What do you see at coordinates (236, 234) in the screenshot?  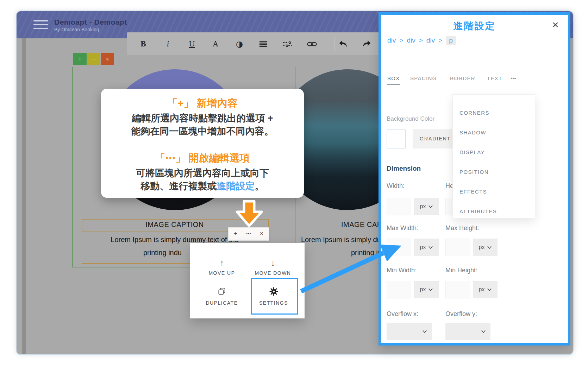 I see `inline-add-button: +` at bounding box center [236, 234].